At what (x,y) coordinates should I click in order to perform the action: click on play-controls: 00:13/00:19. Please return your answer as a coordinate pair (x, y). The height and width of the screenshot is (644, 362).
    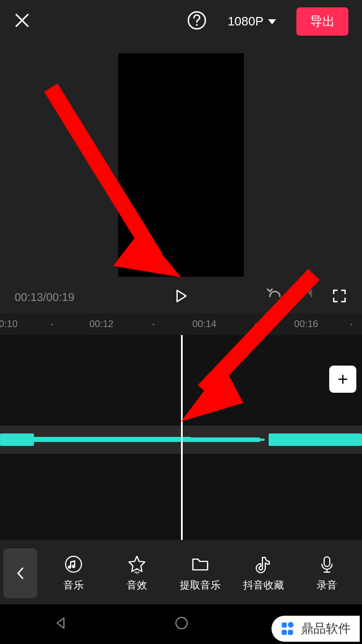
    Looking at the image, I should click on (181, 297).